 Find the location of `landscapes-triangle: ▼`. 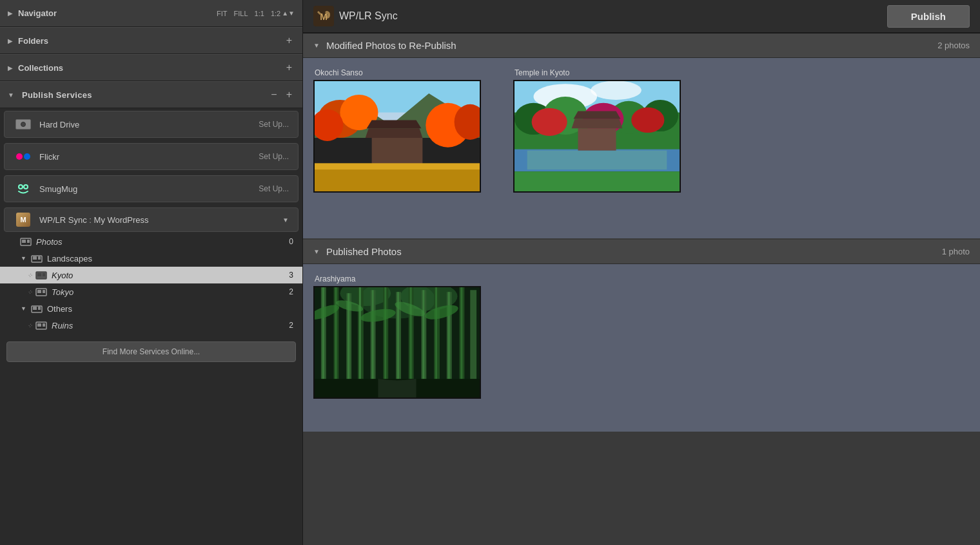

landscapes-triangle: ▼ is located at coordinates (23, 258).